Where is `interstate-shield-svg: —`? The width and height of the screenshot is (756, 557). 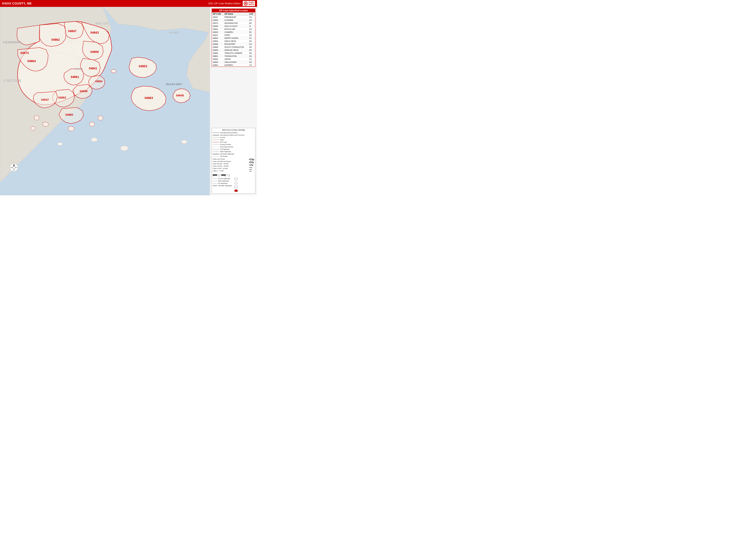
interstate-shield-svg: — is located at coordinates (236, 191).